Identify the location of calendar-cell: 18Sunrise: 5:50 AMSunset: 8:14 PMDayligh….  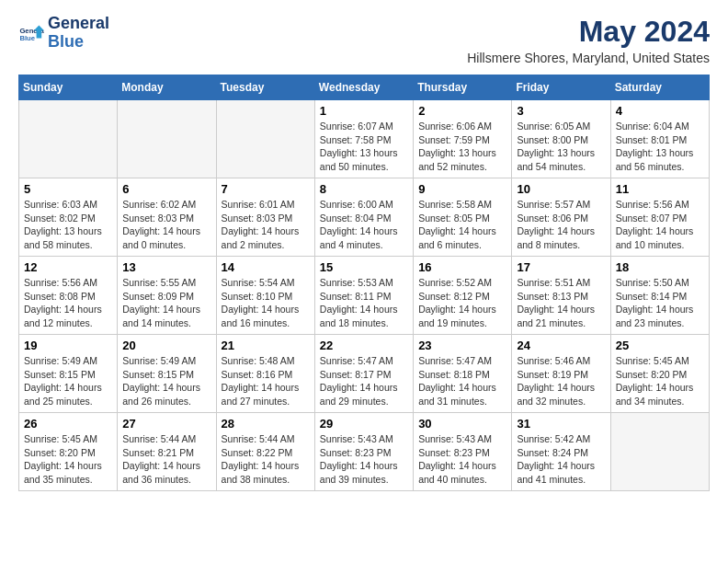
(660, 296).